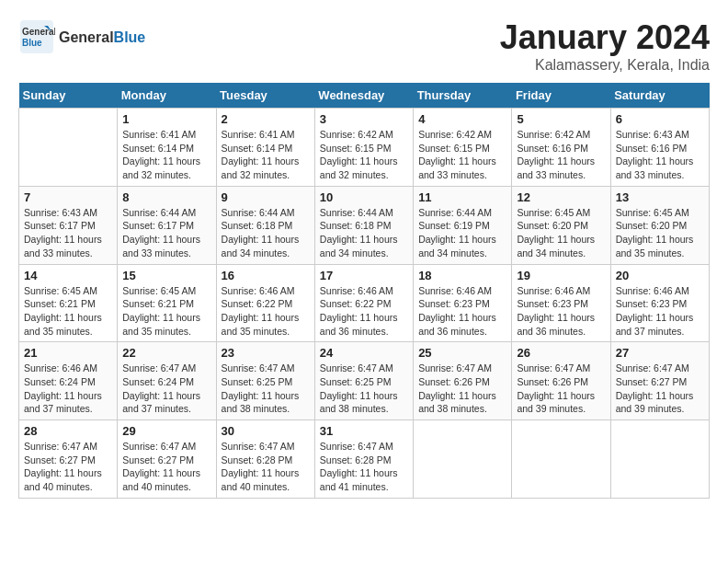 This screenshot has width=728, height=563. Describe the element at coordinates (68, 276) in the screenshot. I see `day-number: 14` at that location.